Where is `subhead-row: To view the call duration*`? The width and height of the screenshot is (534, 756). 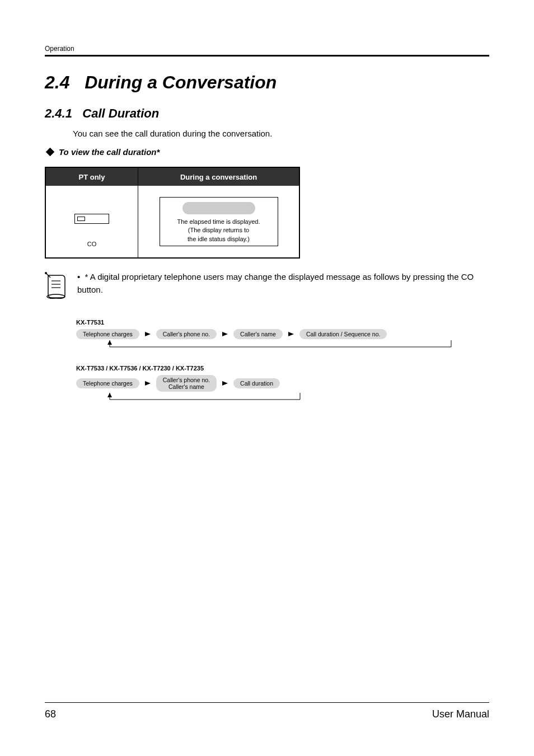 subhead-row: To view the call duration* is located at coordinates (267, 152).